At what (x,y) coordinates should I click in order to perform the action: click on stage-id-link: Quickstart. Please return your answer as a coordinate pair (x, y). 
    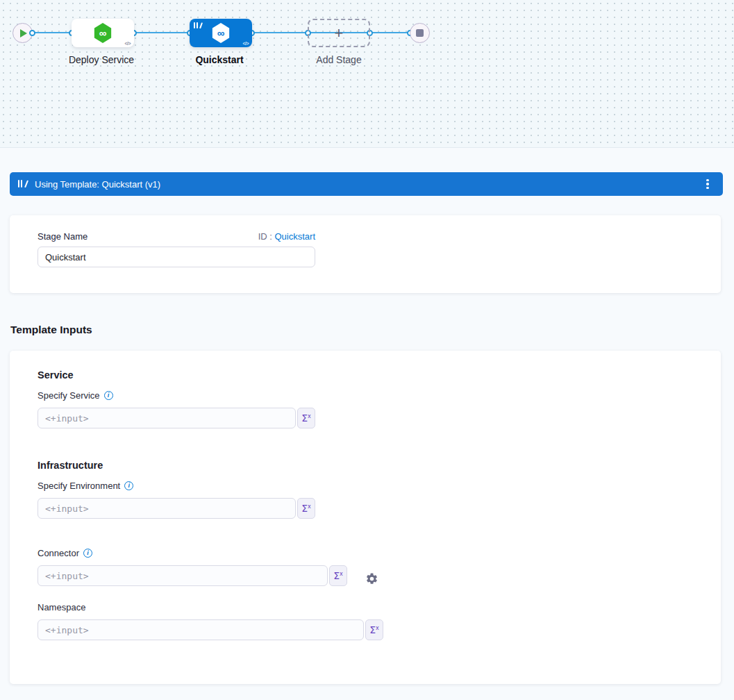
    Looking at the image, I should click on (294, 236).